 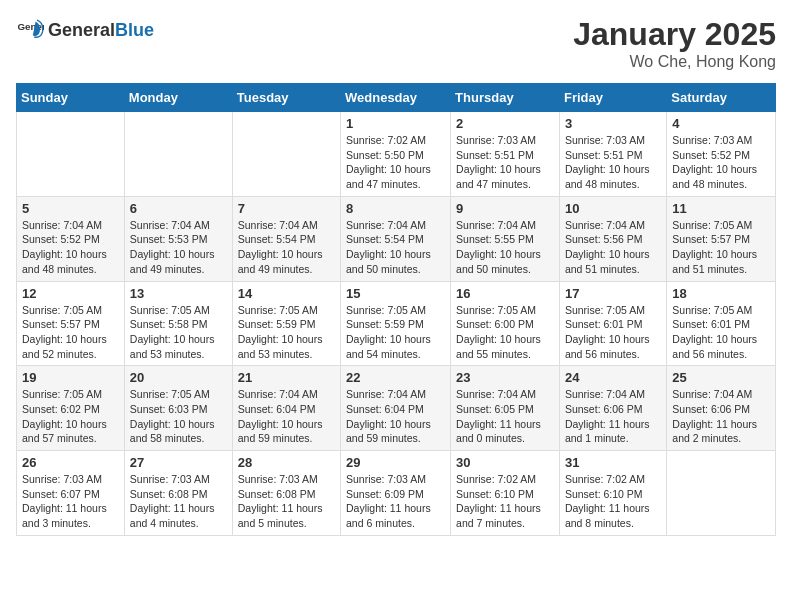 What do you see at coordinates (505, 124) in the screenshot?
I see `day-number: 2` at bounding box center [505, 124].